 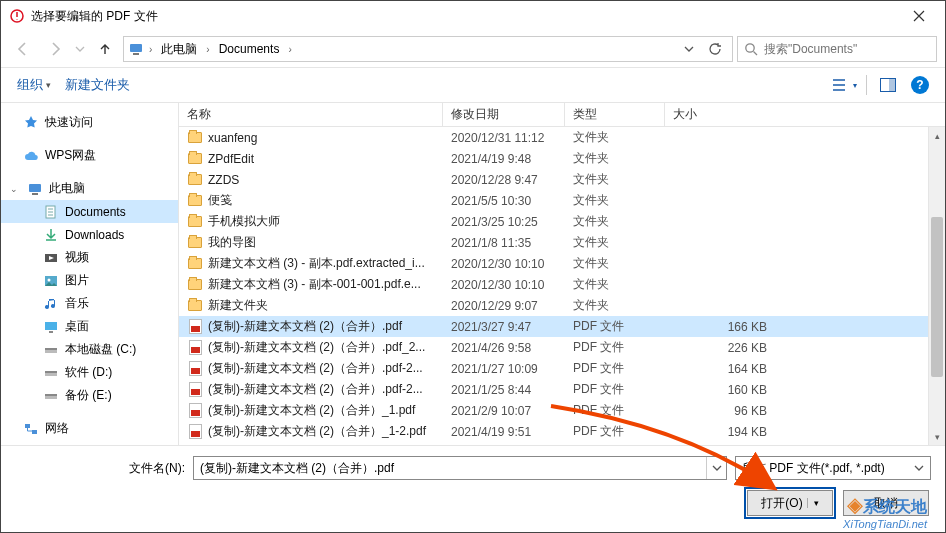 What do you see at coordinates (562, 242) in the screenshot?
I see `file-row: 我的导图2021/1/8 11:35文件夹` at bounding box center [562, 242].